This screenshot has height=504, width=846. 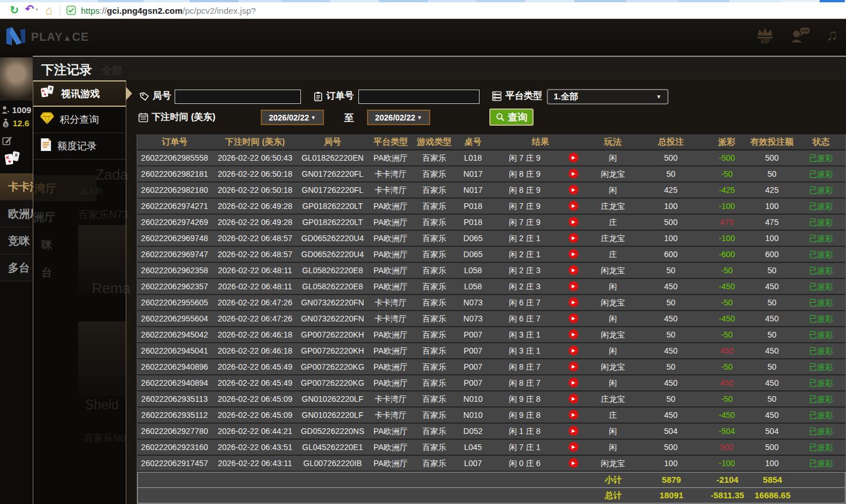 What do you see at coordinates (47, 37) in the screenshot?
I see `playace-logo: PLAY▲CE` at bounding box center [47, 37].